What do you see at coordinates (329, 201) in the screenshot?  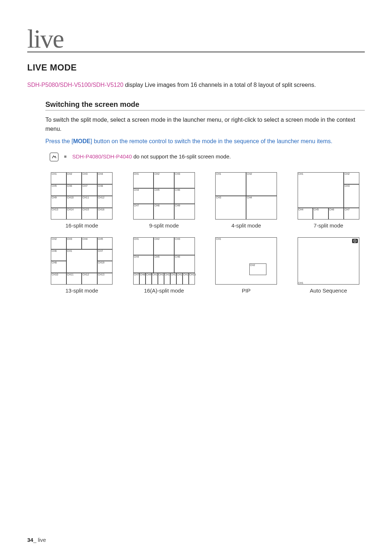 I see `diagram-7-split: CH2CH1CH3CH4CH5CH6CH7 7-split mode` at bounding box center [329, 201].